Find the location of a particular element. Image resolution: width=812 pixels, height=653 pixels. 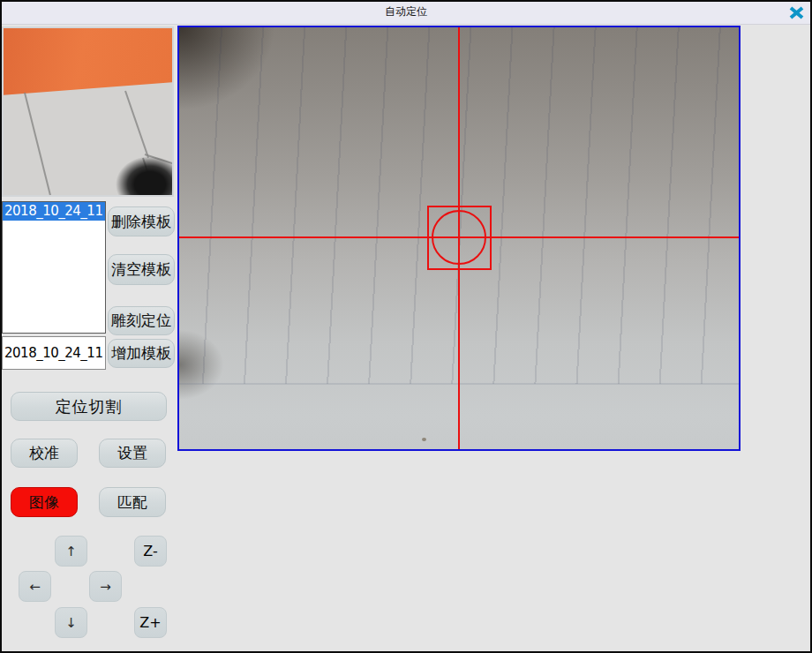

settings-button: 设置 is located at coordinates (132, 454).